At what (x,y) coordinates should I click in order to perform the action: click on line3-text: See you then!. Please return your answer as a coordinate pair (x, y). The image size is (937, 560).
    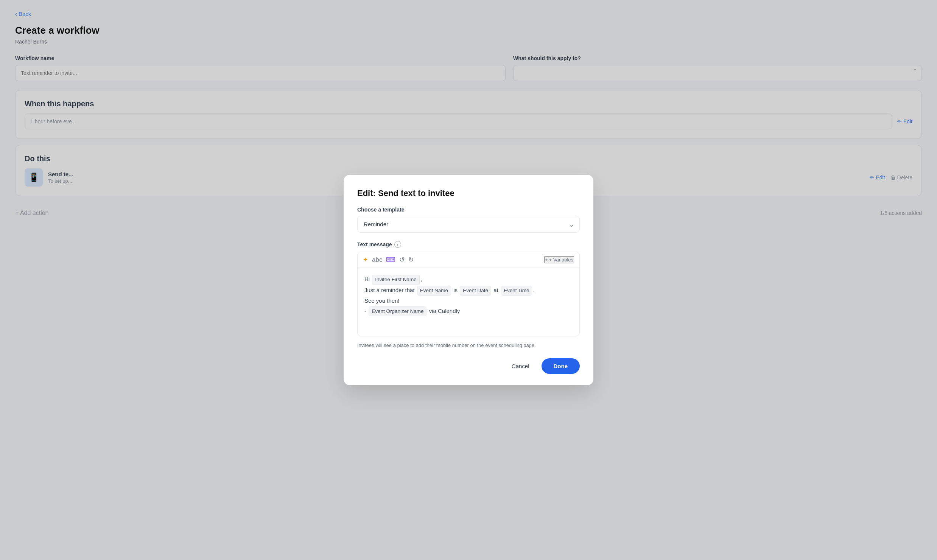
    Looking at the image, I should click on (382, 300).